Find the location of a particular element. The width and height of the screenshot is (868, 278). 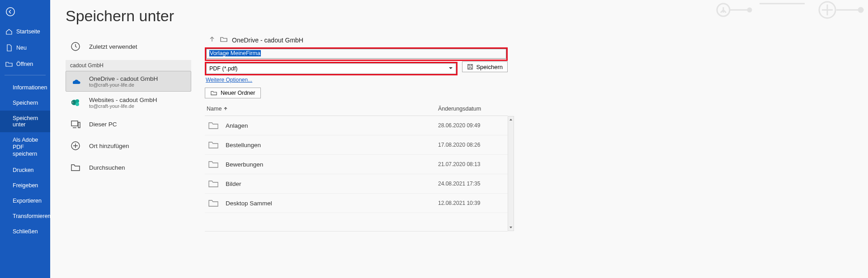

location-browse: Durchsuchen is located at coordinates (128, 167).